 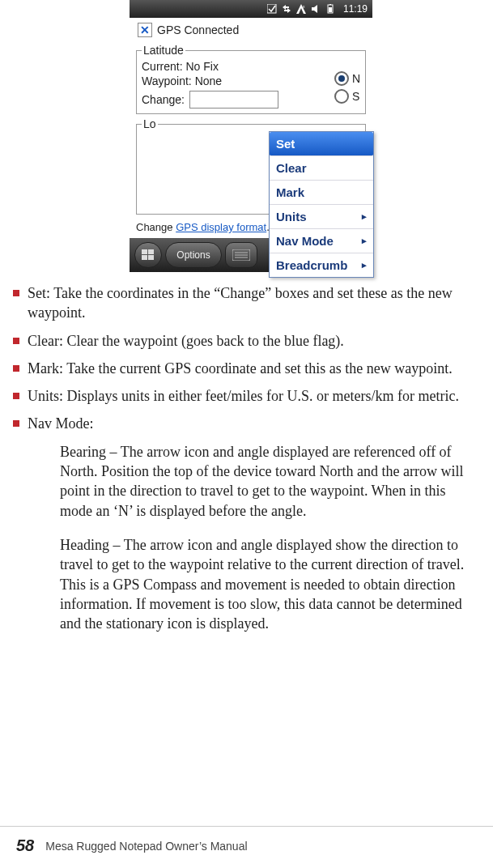 What do you see at coordinates (164, 50) in the screenshot?
I see `latitude-legend: Latitude` at bounding box center [164, 50].